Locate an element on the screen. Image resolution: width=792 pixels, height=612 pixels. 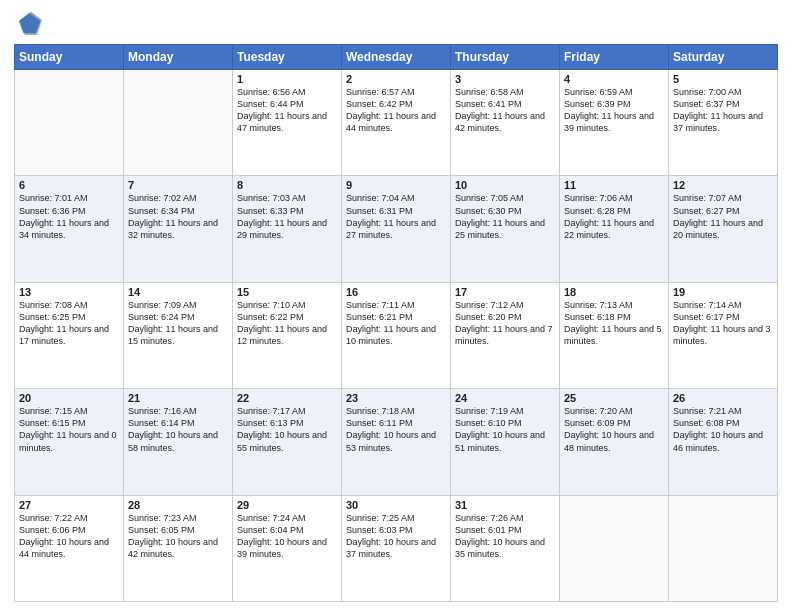
day-number: 7 is located at coordinates (178, 185).